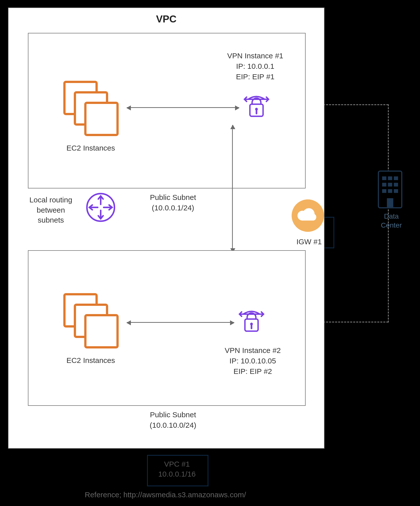  What do you see at coordinates (173, 425) in the screenshot?
I see `subnet-2-label-line2: (10.0.10.0/24)` at bounding box center [173, 425].